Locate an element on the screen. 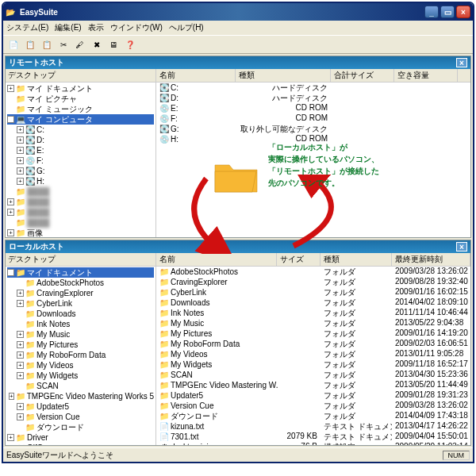  list-item: 📁My Musicフォルダ2013/05/22 9:04:38 is located at coordinates (313, 324).